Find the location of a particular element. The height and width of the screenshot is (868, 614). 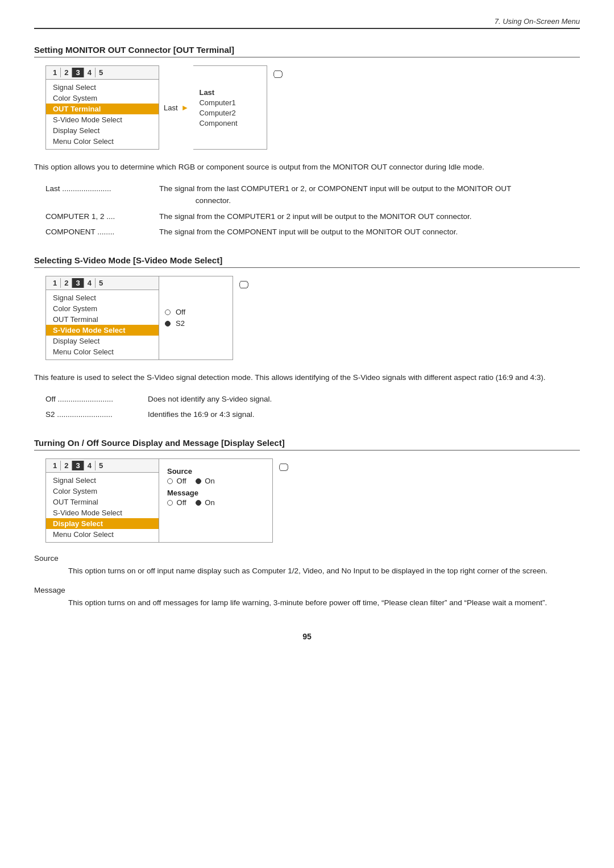

section1-menu-items: Signal Select Color System OUT Terminal … is located at coordinates (102, 114).